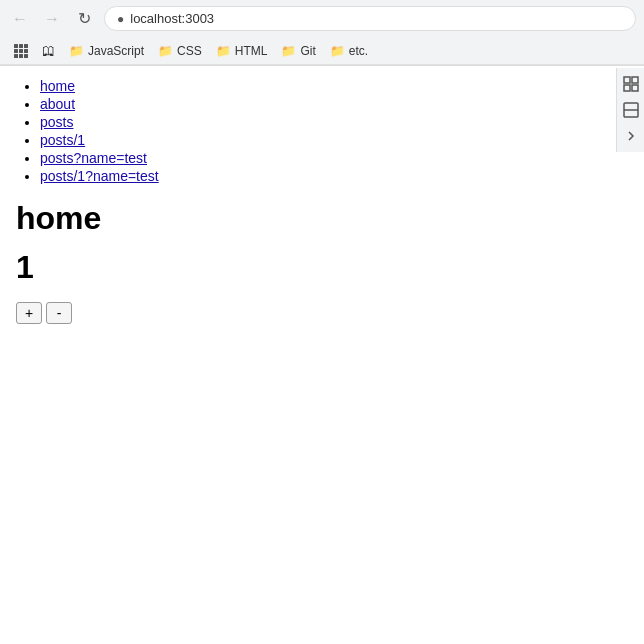 Image resolution: width=644 pixels, height=644 pixels. I want to click on bookmark-git-label: Git, so click(308, 51).